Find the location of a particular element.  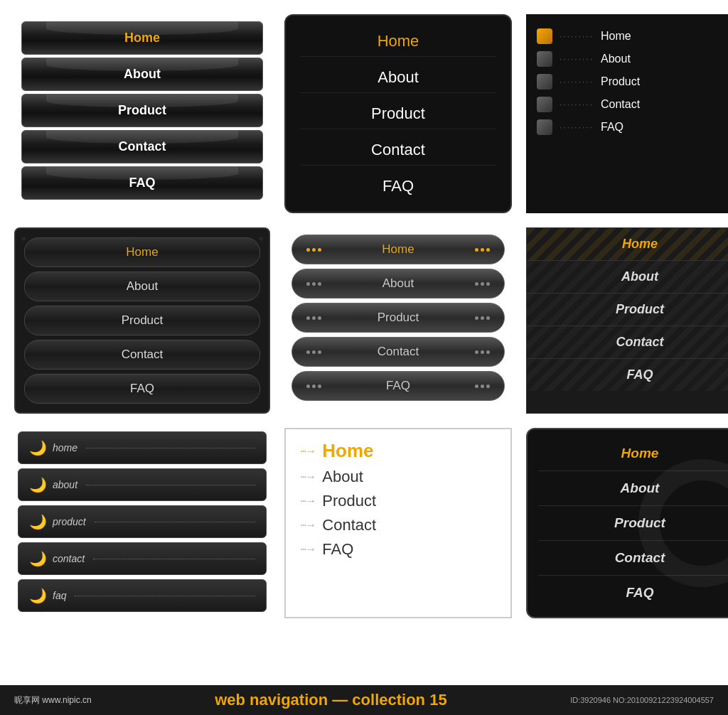

menu4-product: Product is located at coordinates (142, 321).